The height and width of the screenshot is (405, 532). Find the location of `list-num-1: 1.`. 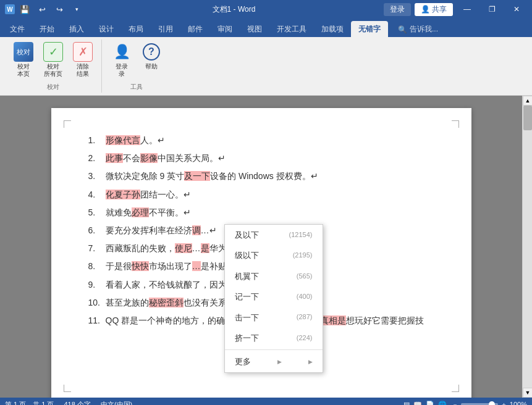

list-num-1: 1. is located at coordinates (97, 141).